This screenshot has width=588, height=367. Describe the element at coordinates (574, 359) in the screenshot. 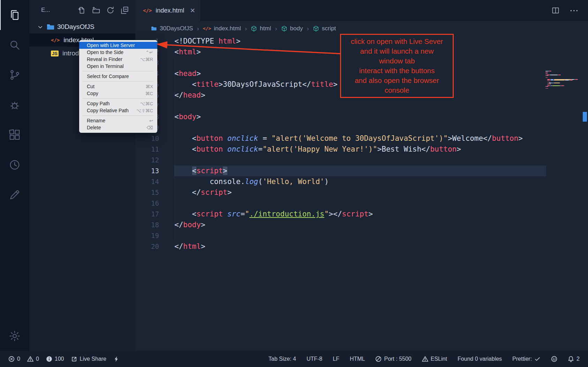

I see `status-notifications: 2` at that location.